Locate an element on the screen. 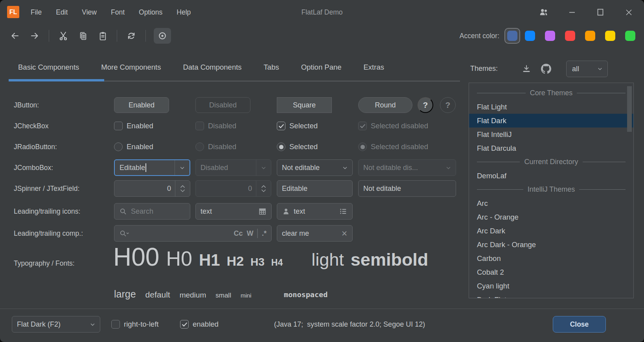 The width and height of the screenshot is (644, 342). text-field-user: text is located at coordinates (315, 211).